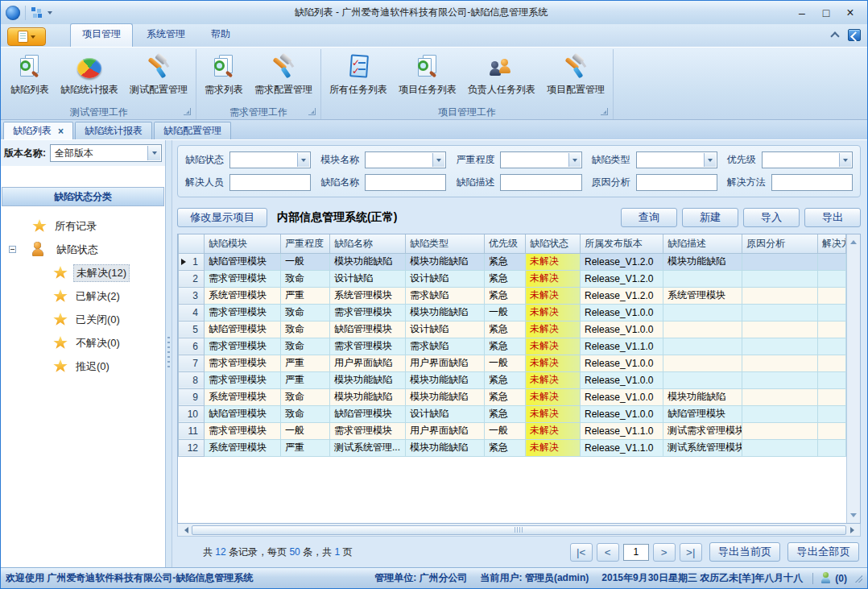 Image resolution: width=868 pixels, height=589 pixels. I want to click on version-combobox: 全部版本, so click(106, 153).